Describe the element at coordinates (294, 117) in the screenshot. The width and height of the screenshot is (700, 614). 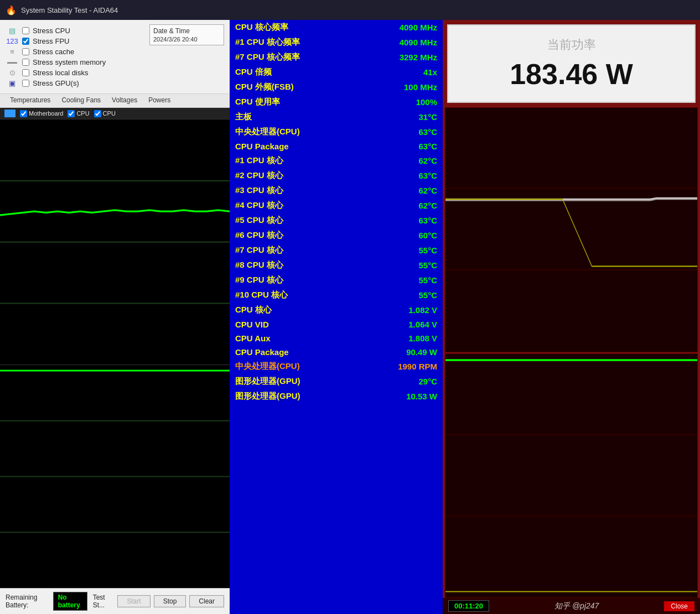
I see `info-row-label: 主板` at that location.